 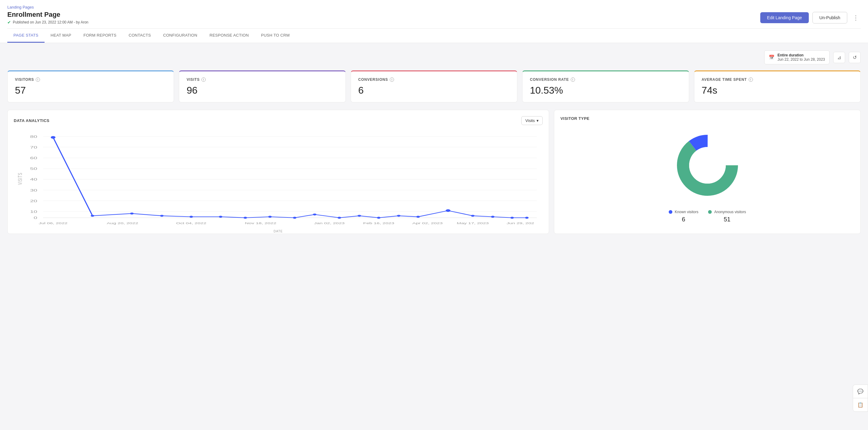 What do you see at coordinates (797, 57) in the screenshot?
I see `date-picker: 📅 Entire duration Jun 22, 2022 to Jun 28…` at bounding box center [797, 57].